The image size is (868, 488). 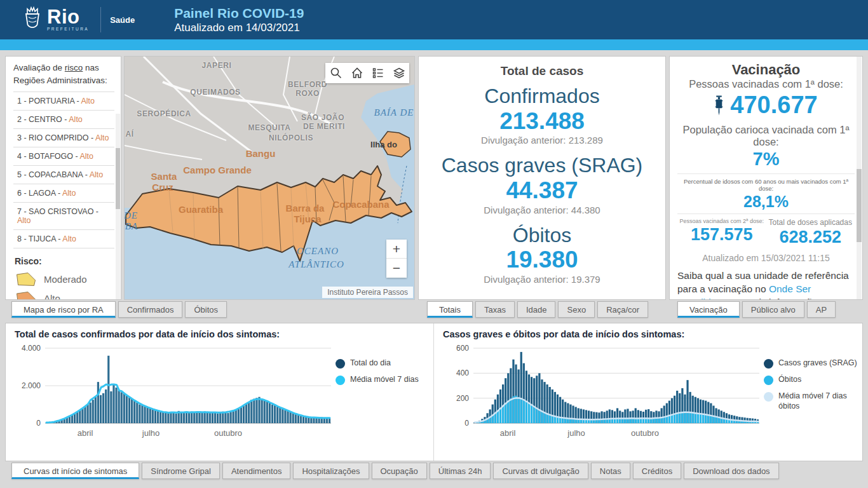 I want to click on region-name: 7 - SAO CRISTOVAO -, so click(x=58, y=212).